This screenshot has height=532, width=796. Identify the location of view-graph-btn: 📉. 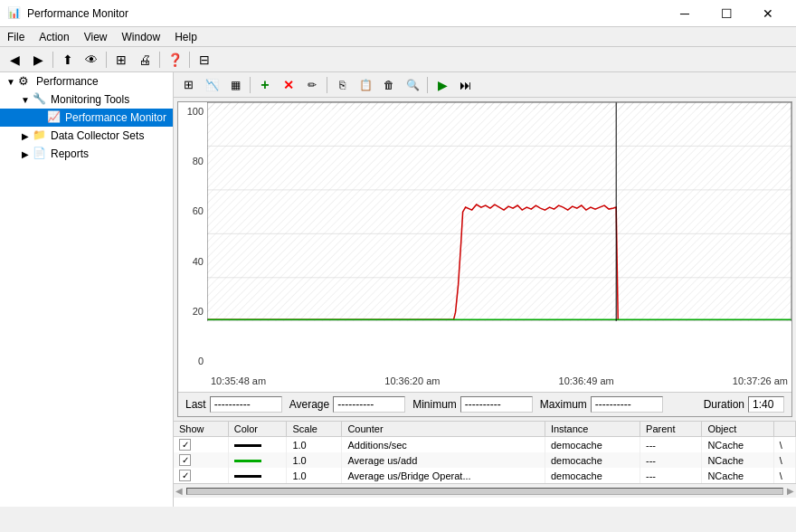
(212, 85).